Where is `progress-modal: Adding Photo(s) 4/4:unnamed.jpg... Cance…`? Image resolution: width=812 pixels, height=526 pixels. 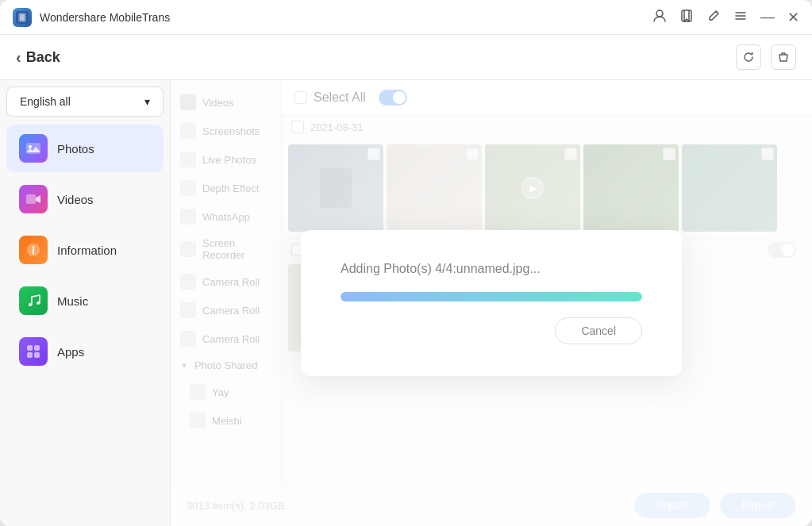
progress-modal: Adding Photo(s) 4/4:unnamed.jpg... Cance… is located at coordinates (491, 303).